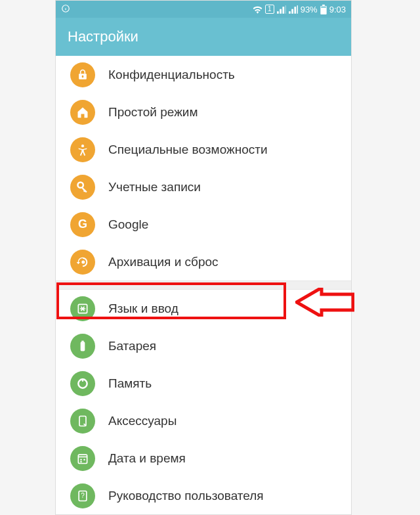 The height and width of the screenshot is (515, 420). Describe the element at coordinates (203, 37) in the screenshot. I see `title-bar: Настройки` at that location.